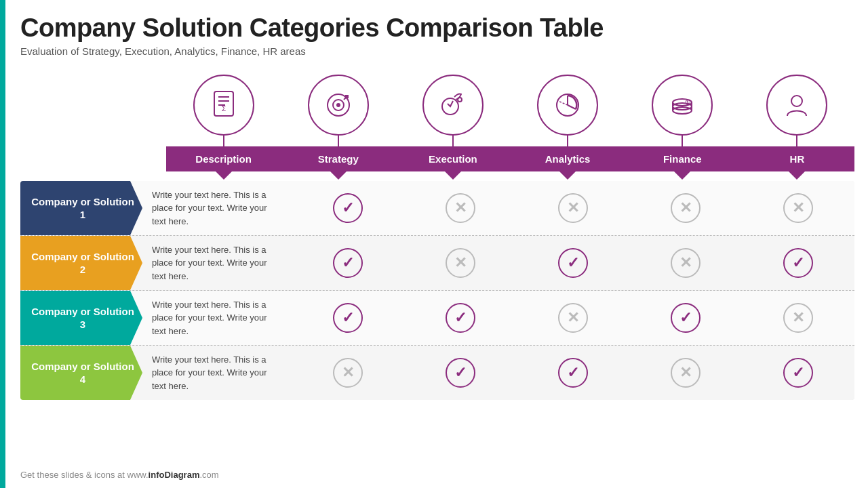  Describe the element at coordinates (348, 263) in the screenshot. I see `check-cell-2-0: ✓` at that location.